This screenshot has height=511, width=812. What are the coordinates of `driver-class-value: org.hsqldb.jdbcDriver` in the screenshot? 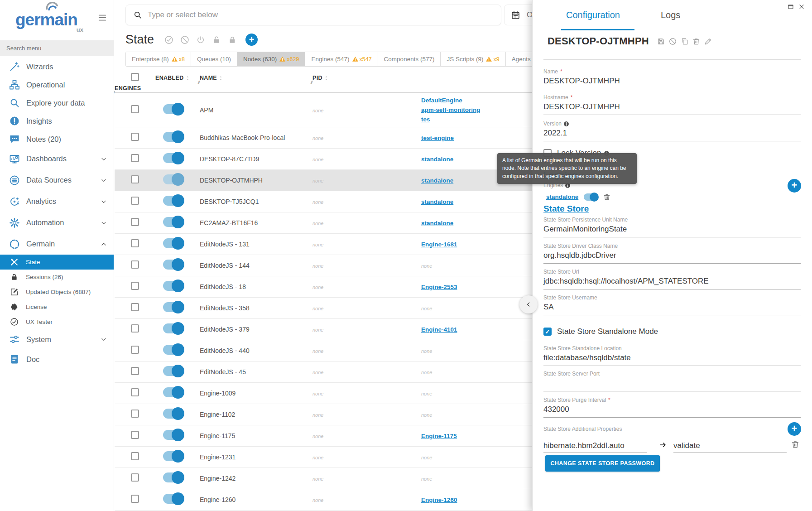 It's located at (672, 256).